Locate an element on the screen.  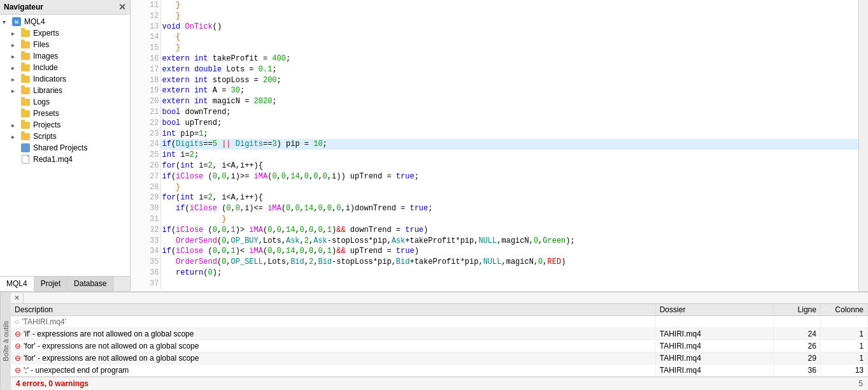
line-number: 20 is located at coordinates (145, 102).